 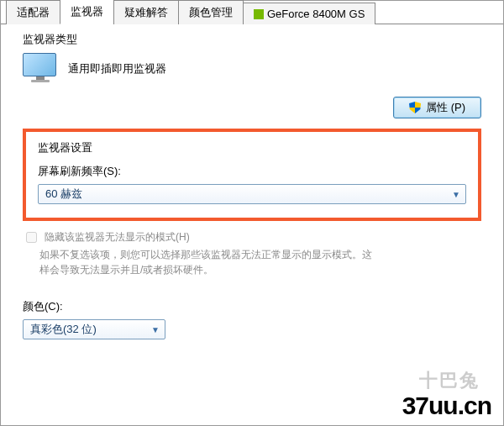 What do you see at coordinates (211, 12) in the screenshot?
I see `tab-label: 颜色管理` at bounding box center [211, 12].